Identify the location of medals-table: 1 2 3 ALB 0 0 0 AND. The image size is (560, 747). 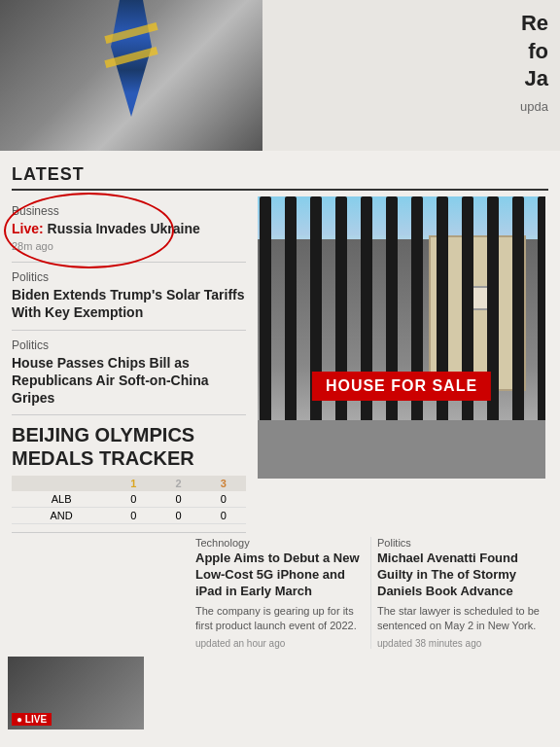
(128, 500).